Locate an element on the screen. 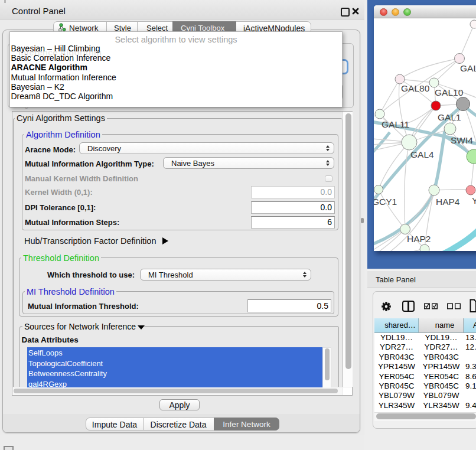 The width and height of the screenshot is (476, 450). svg-text: GCY1 is located at coordinates (385, 202).